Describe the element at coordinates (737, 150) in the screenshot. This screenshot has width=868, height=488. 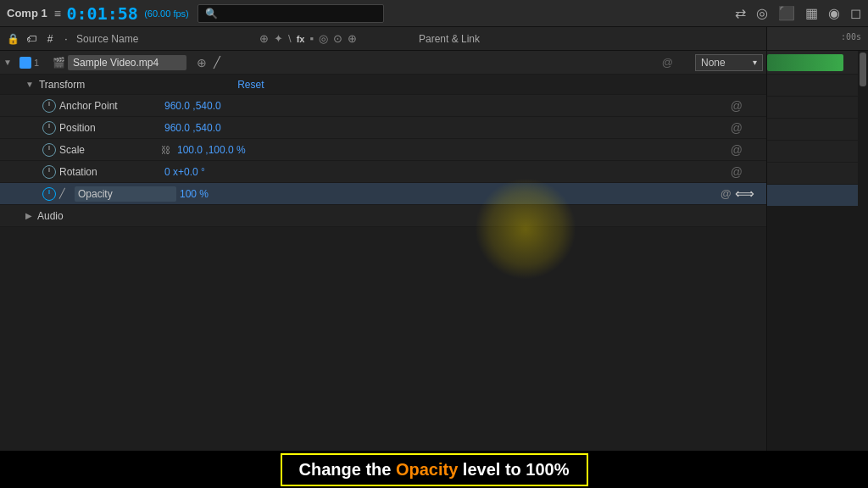
I see `scale-spiral-icon: @` at that location.